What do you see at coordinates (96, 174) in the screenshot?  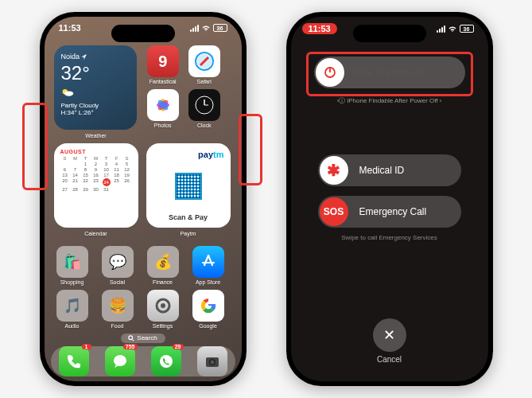 I see `calendar-grid: SMTWTFS 12345 6789101112 13141516171819 …` at bounding box center [96, 174].